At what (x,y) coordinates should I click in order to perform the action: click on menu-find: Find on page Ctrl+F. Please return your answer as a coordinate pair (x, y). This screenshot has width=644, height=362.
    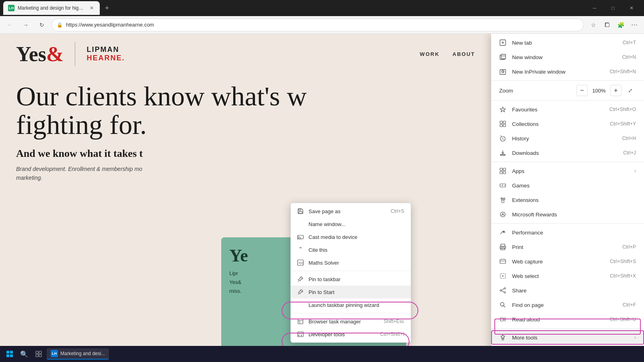
    Looking at the image, I should click on (568, 305).